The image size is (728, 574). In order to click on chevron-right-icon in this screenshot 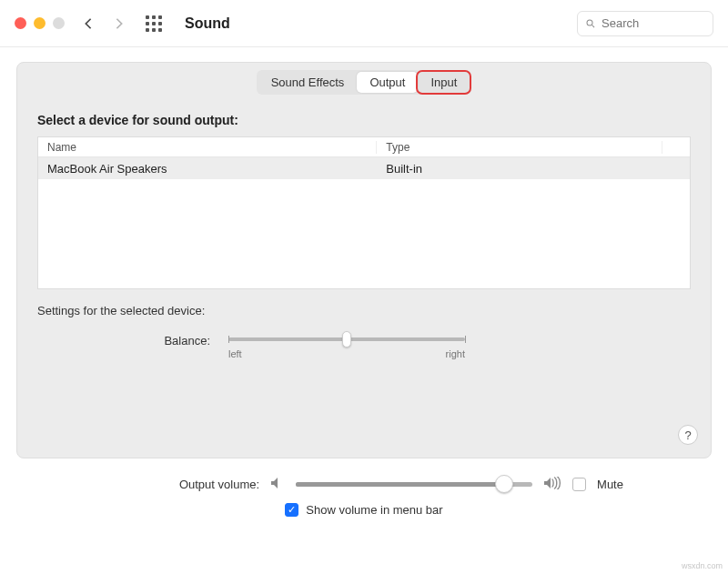, I will do `click(119, 24)`.